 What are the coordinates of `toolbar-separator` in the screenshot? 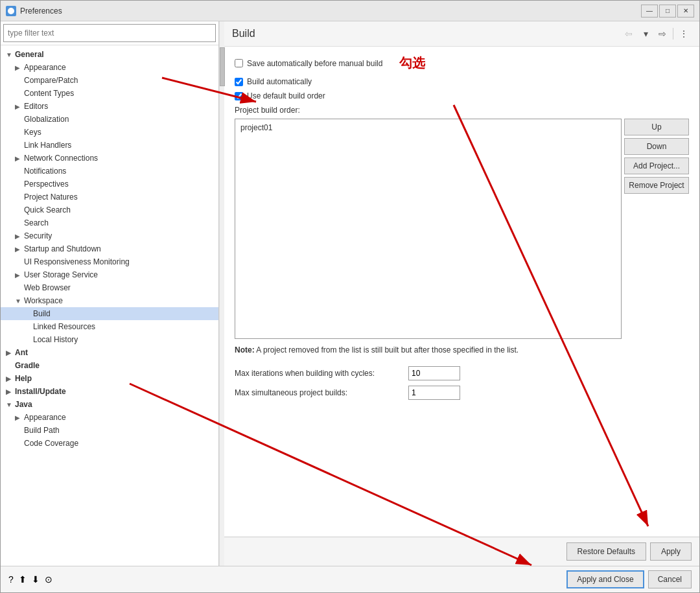 It's located at (673, 34).